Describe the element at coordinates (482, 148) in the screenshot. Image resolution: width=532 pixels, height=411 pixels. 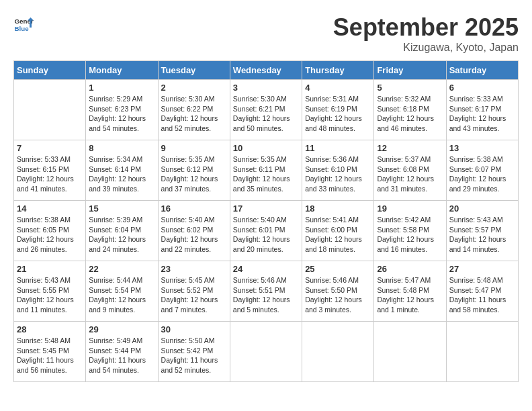
I see `day-number: 13` at that location.